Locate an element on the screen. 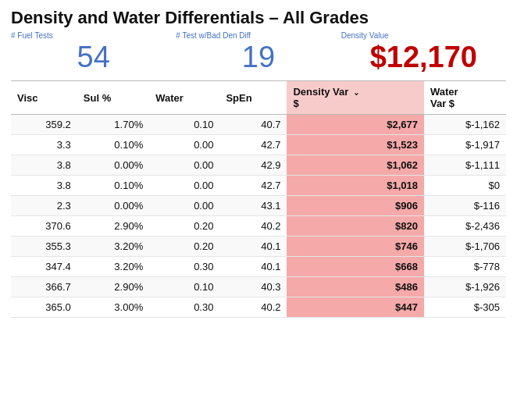  cell-watervar: $-778 is located at coordinates (465, 267).